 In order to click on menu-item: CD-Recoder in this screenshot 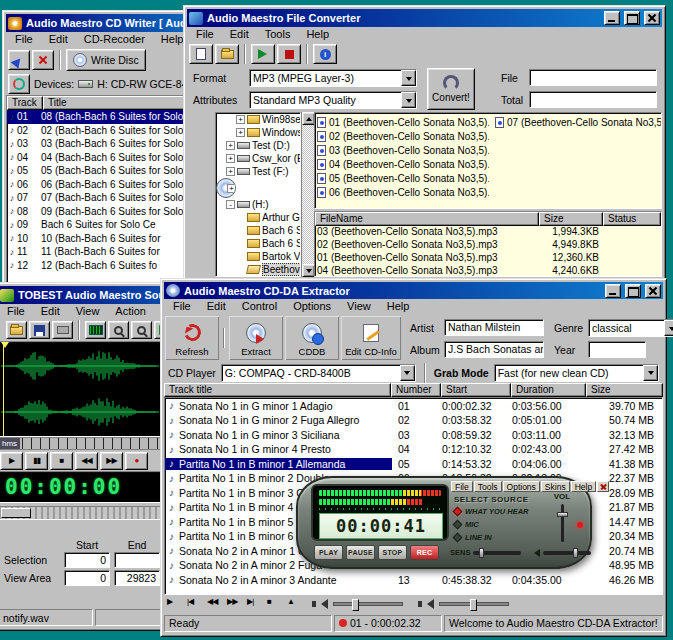, I will do `click(114, 40)`.